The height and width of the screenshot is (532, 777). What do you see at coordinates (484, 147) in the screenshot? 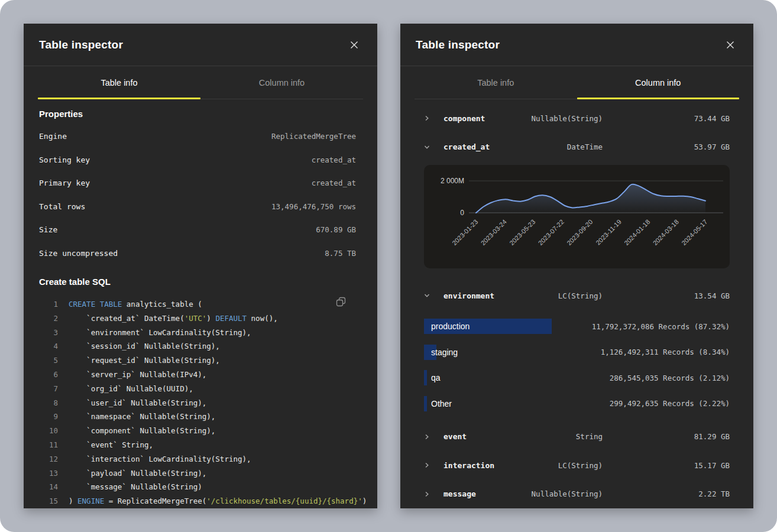
I see `column-name: created_at` at bounding box center [484, 147].